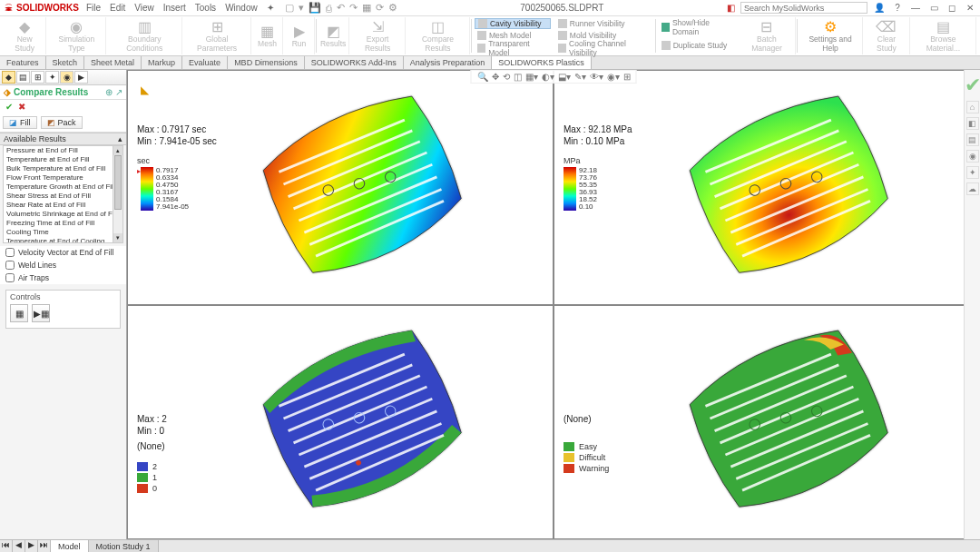 The width and height of the screenshot is (980, 552). What do you see at coordinates (120, 139) in the screenshot?
I see `collapse-icon: ▴` at bounding box center [120, 139].